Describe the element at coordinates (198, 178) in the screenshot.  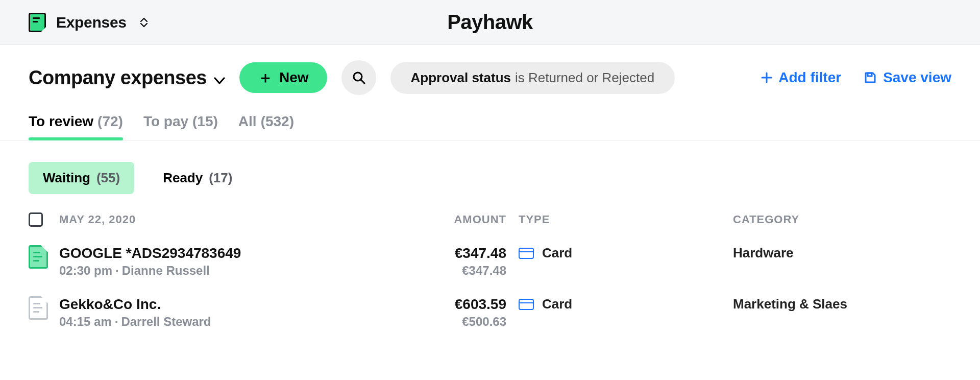
I see `subtab-ready: Ready (17)` at that location.